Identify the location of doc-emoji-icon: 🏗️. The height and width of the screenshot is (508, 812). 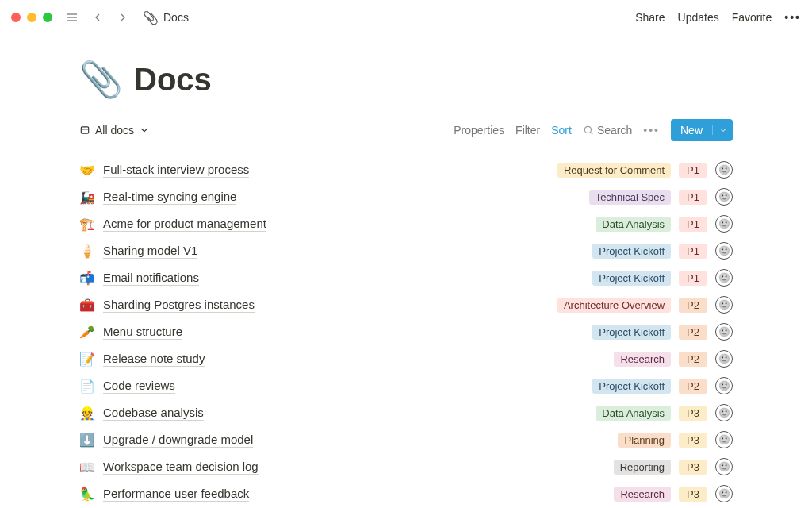
(87, 224).